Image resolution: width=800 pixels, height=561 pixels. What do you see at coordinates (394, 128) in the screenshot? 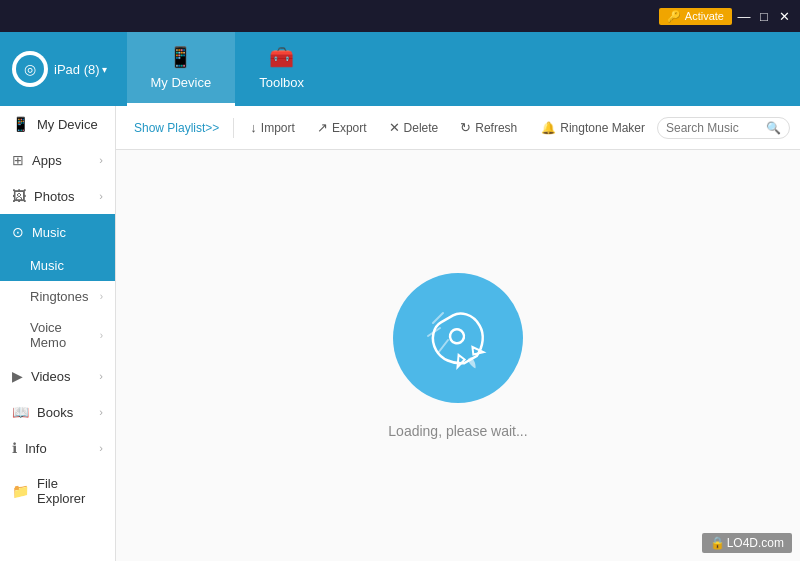
I see `delete-icon: ✕` at bounding box center [394, 128].